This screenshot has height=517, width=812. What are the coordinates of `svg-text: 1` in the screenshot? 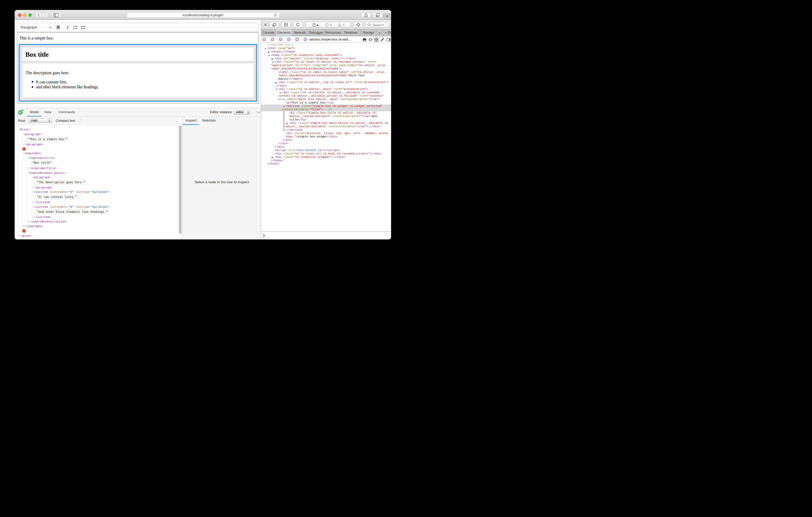 It's located at (74, 26).